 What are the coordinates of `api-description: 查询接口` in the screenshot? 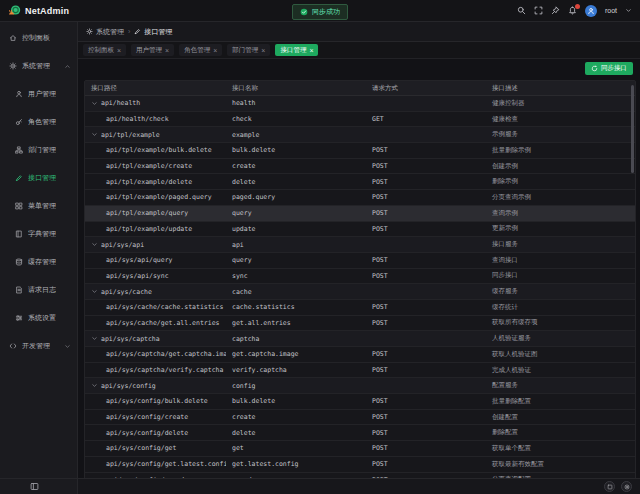 It's located at (505, 260).